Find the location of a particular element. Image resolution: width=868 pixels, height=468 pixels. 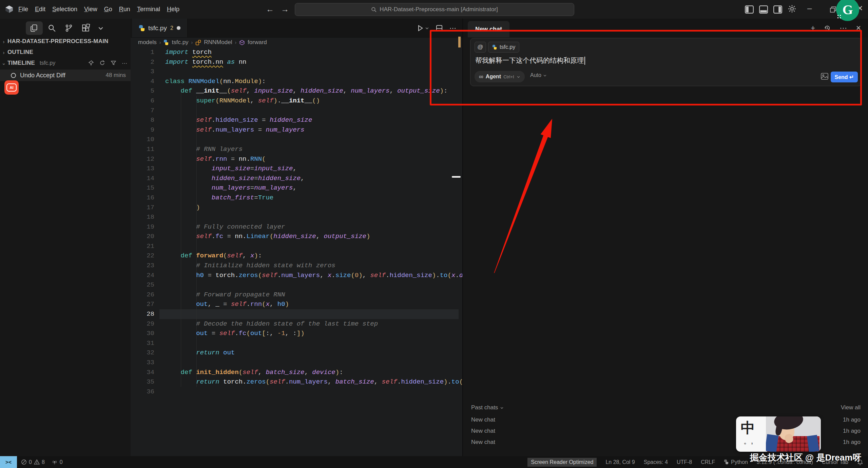

line-number: 5 is located at coordinates (142, 91).